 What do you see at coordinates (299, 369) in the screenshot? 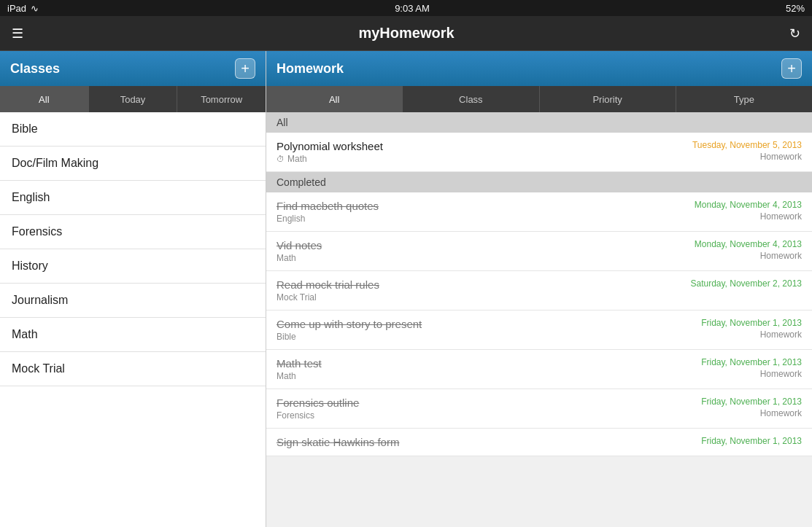
I see `hw-item-left: Math testMath` at bounding box center [299, 369].